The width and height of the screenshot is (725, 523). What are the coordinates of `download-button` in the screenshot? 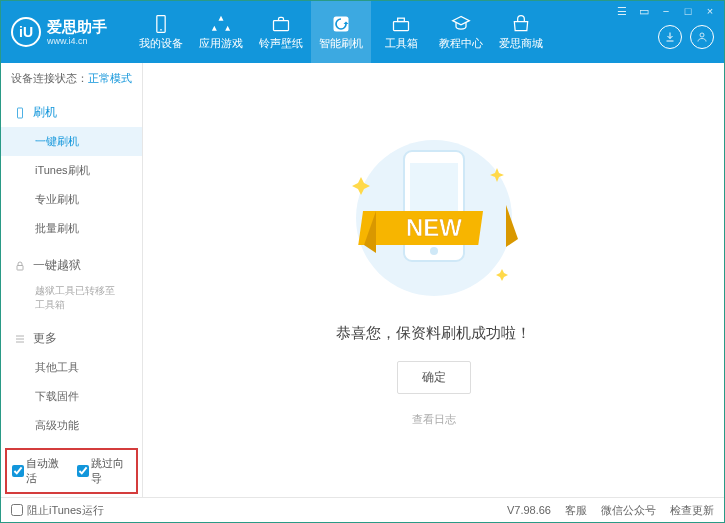 It's located at (670, 37).